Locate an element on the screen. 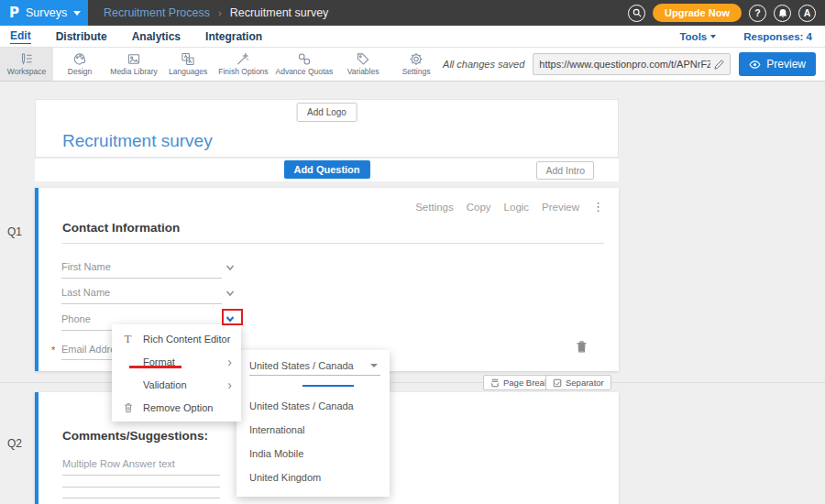 The height and width of the screenshot is (504, 825). page-break-icon is located at coordinates (495, 383).